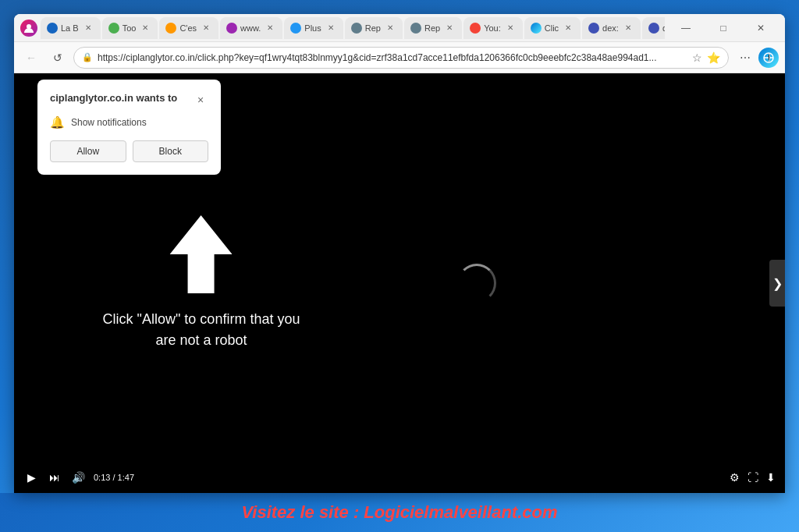  Describe the element at coordinates (171, 151) in the screenshot. I see `block-button: Block` at that location.